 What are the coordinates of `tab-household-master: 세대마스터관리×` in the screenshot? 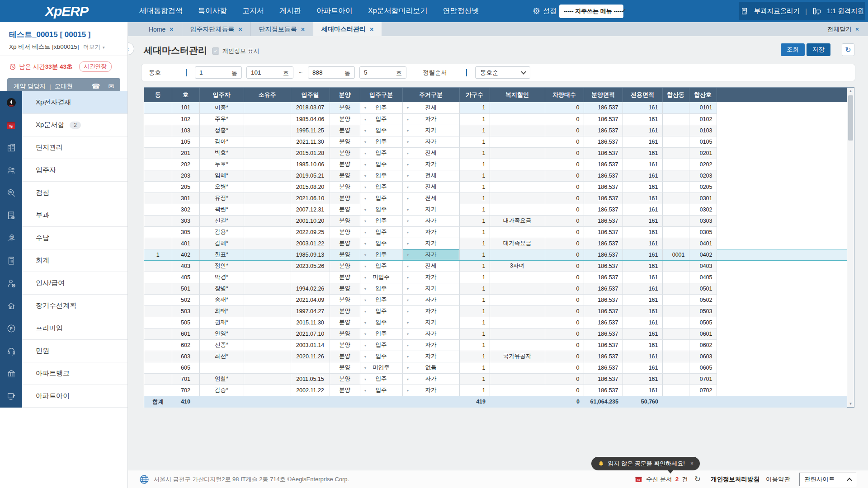 It's located at (347, 29).